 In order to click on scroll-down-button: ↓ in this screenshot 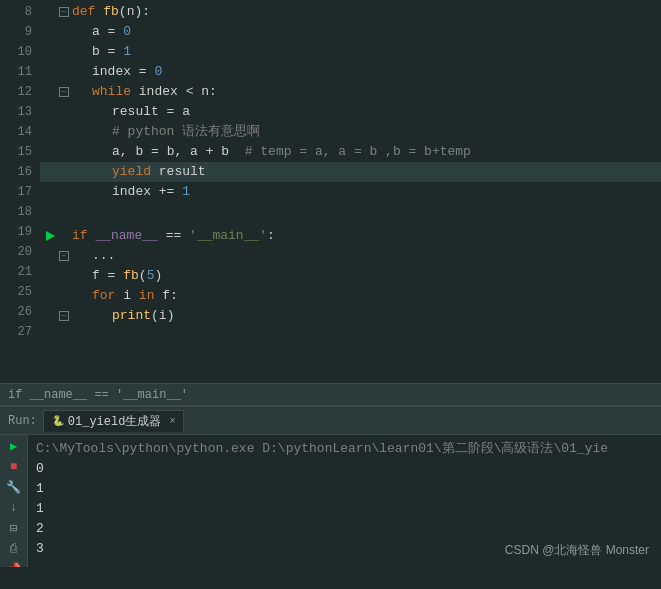, I will do `click(14, 508)`.